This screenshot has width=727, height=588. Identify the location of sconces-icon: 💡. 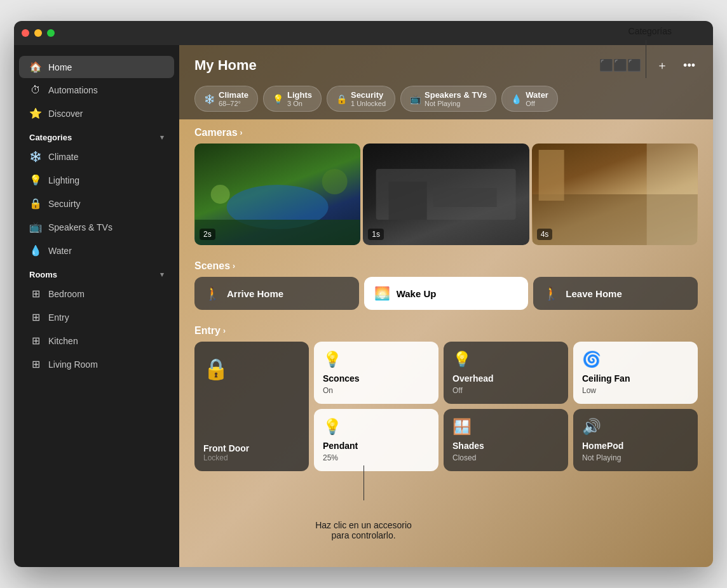
(376, 359).